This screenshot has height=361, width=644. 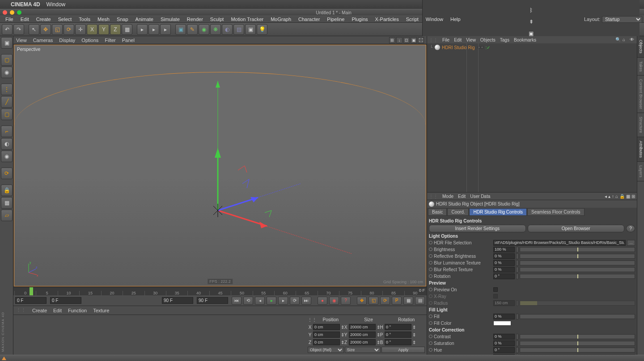 I want to click on obj-menu-view: View, so click(x=471, y=40).